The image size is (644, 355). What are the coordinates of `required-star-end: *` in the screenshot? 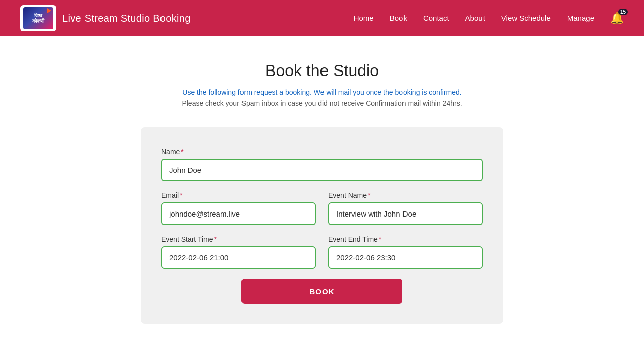 It's located at (380, 239).